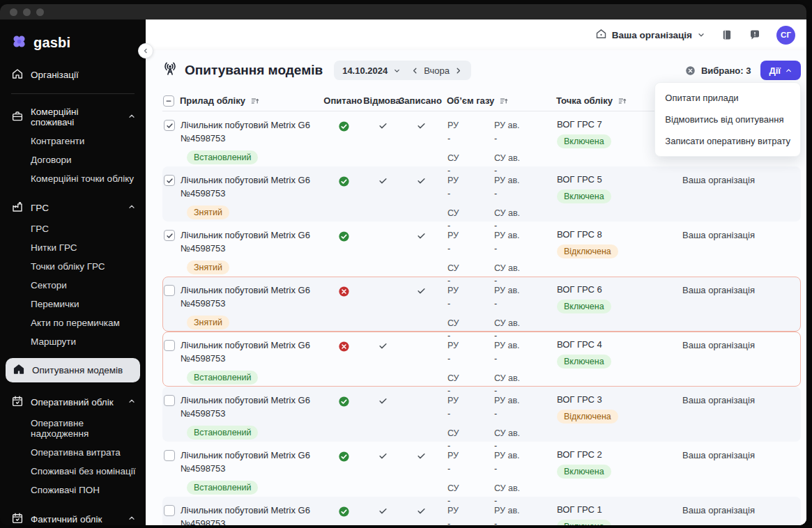 The image size is (812, 528). I want to click on prev-day-icon, so click(415, 71).